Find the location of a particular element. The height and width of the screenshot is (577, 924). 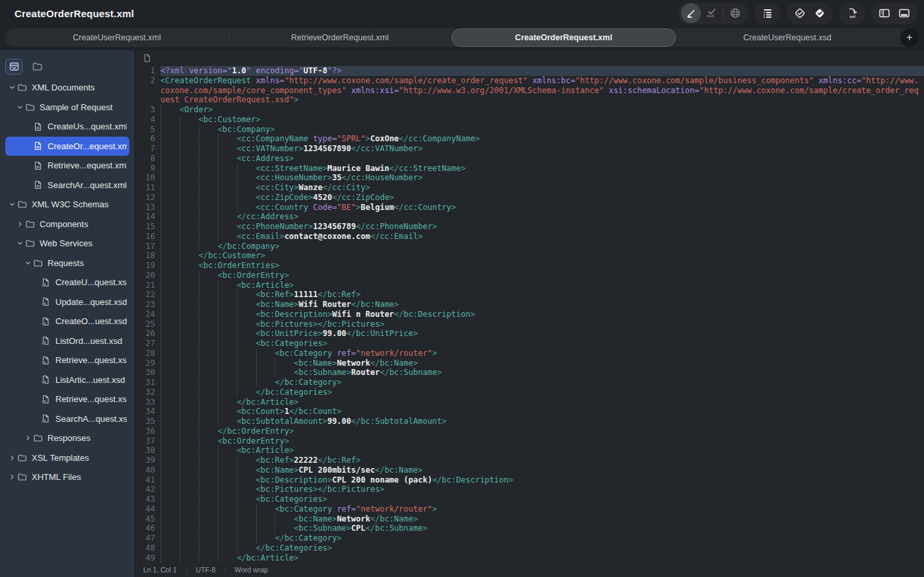

code-line-30: 30 <bc:Subname>Router</bc:Subname> is located at coordinates (529, 372).